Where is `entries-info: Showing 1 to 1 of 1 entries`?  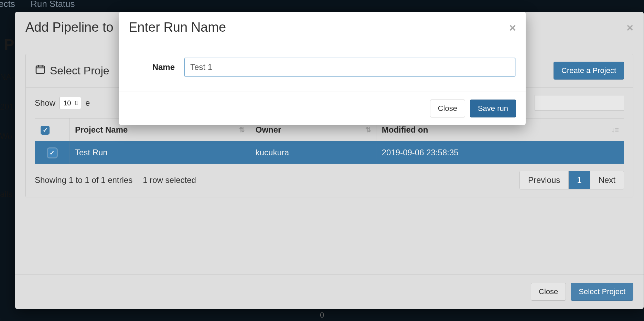
entries-info: Showing 1 to 1 of 1 entries is located at coordinates (84, 180).